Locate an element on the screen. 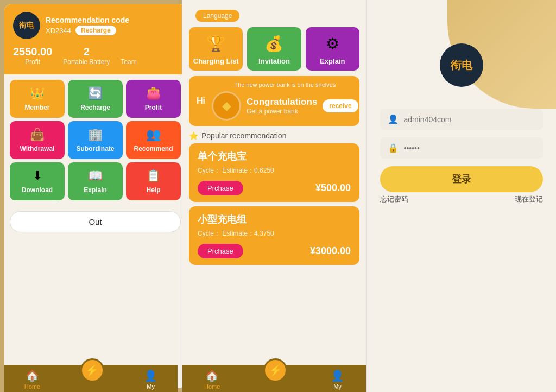 Image resolution: width=556 pixels, height=392 pixels. rec-code-row: XD2344 Recharge is located at coordinates (112, 30).